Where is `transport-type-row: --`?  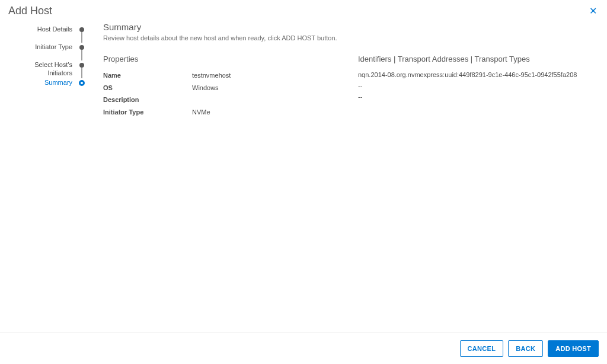
transport-type-row: -- is located at coordinates (478, 97).